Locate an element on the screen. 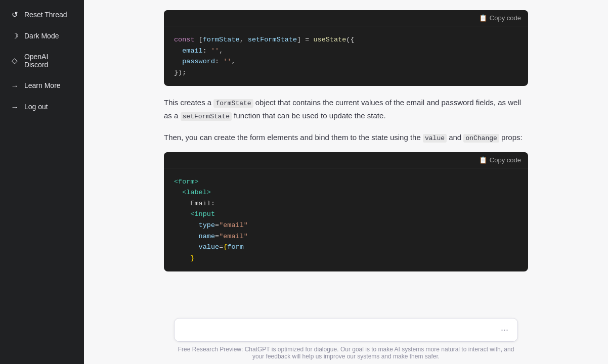 Image resolution: width=608 pixels, height=364 pixels. sidebar: ↺ Reset Thread ☽ Dark Mode ◇ OpenAI Disc… is located at coordinates (42, 182).